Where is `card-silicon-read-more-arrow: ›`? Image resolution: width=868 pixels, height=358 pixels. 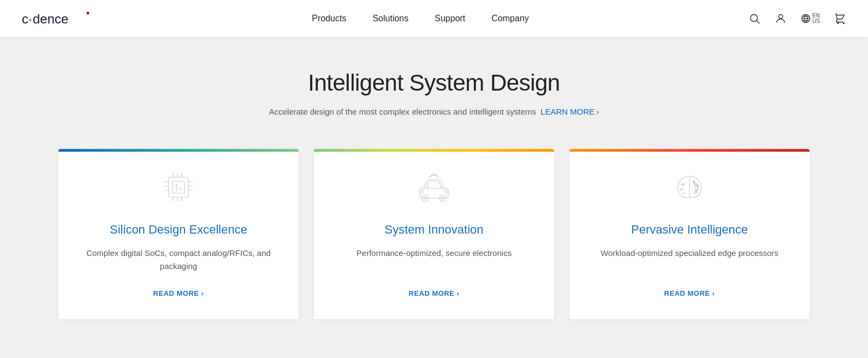
card-silicon-read-more-arrow: › is located at coordinates (203, 294).